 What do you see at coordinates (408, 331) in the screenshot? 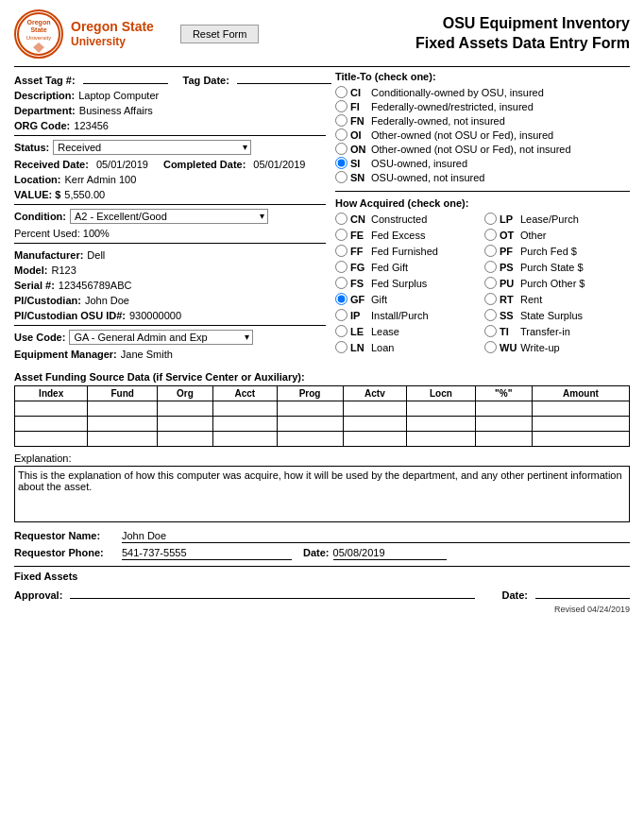
I see `how-acquired-left-le: LELease` at bounding box center [408, 331].